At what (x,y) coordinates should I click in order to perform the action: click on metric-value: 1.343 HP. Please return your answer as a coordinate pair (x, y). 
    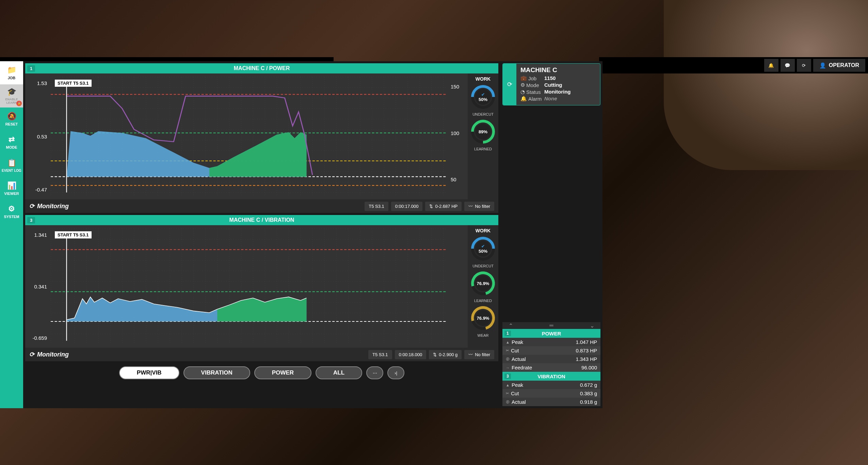
    Looking at the image, I should click on (586, 359).